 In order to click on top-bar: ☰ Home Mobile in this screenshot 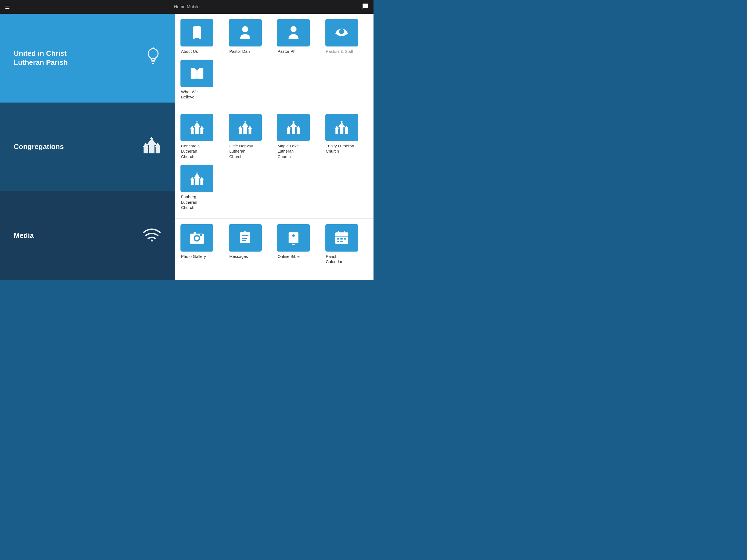, I will do `click(187, 7)`.